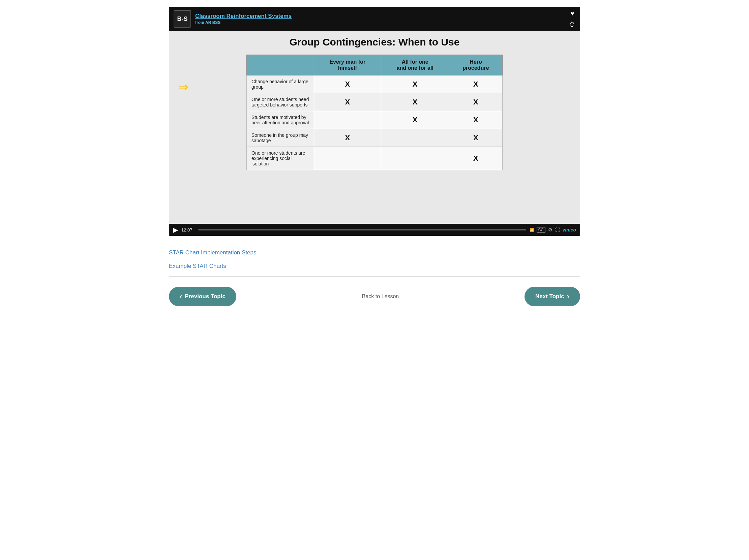 This screenshot has width=749, height=560. I want to click on video-title-link: Classroom Reinforcement Systems, so click(385, 16).